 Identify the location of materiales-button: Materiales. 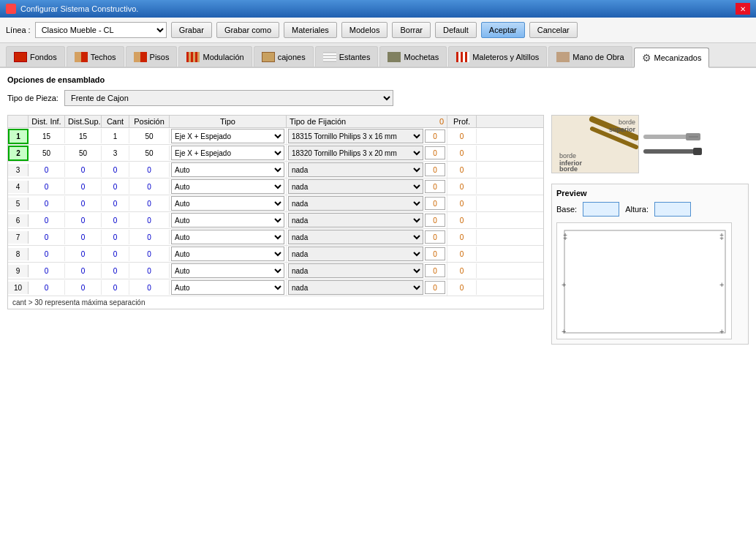
(310, 30).